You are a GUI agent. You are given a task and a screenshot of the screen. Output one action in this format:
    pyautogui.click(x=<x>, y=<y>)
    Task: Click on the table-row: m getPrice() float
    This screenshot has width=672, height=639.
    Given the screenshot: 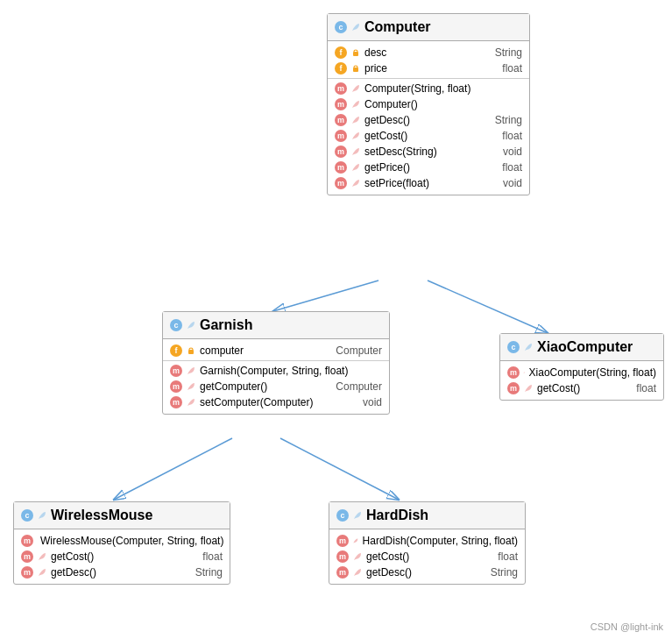 What is the action you would take?
    pyautogui.click(x=428, y=167)
    